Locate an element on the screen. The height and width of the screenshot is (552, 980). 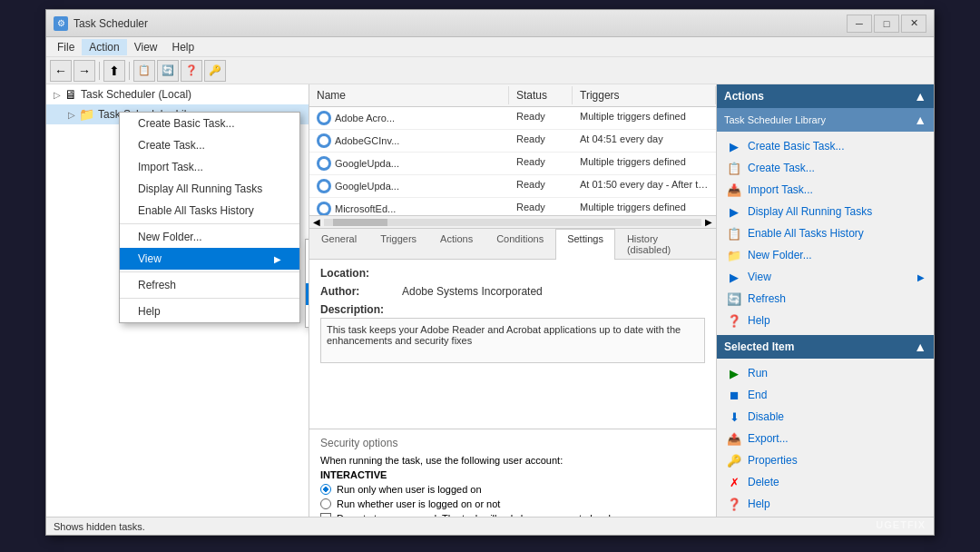
clipboard-button: 📋 is located at coordinates (144, 71).